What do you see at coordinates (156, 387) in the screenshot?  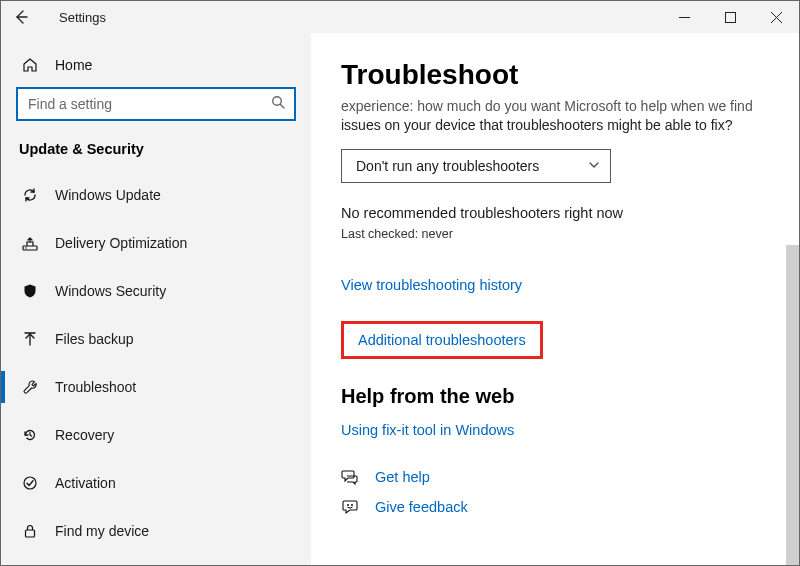 I see `sidebar-item-troubleshoot: Troubleshoot` at bounding box center [156, 387].